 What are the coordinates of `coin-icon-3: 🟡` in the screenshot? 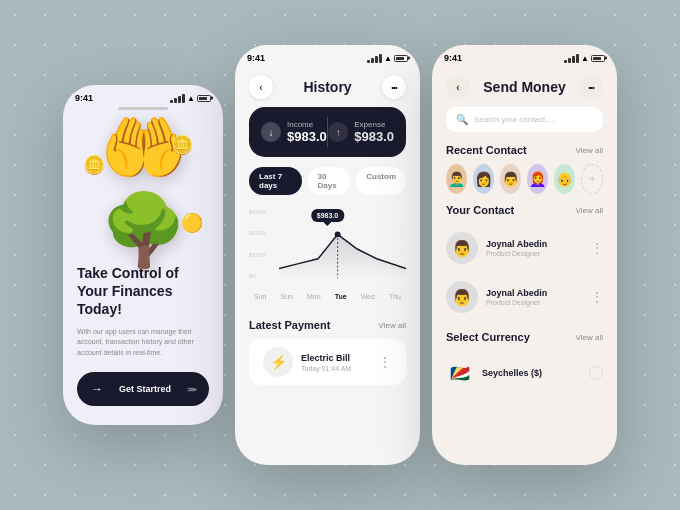 It's located at (192, 223).